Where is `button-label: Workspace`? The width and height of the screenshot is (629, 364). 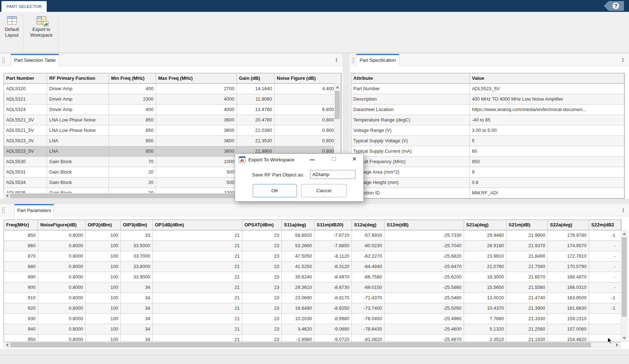
button-label: Workspace is located at coordinates (41, 35).